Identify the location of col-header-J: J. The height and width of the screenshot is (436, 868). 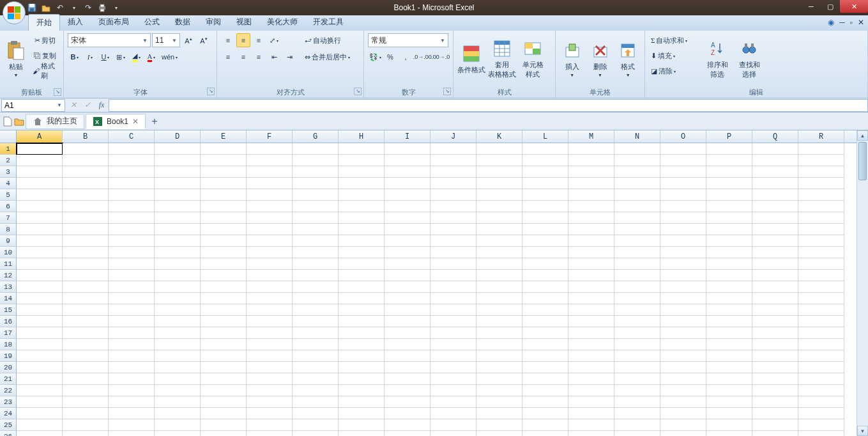
(453, 137).